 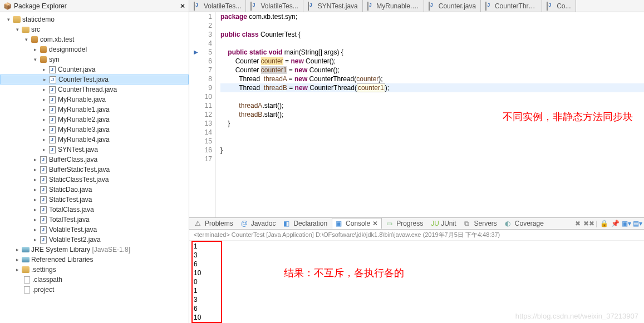 I want to click on tab-servers: ⧉Servers, so click(x=481, y=223).